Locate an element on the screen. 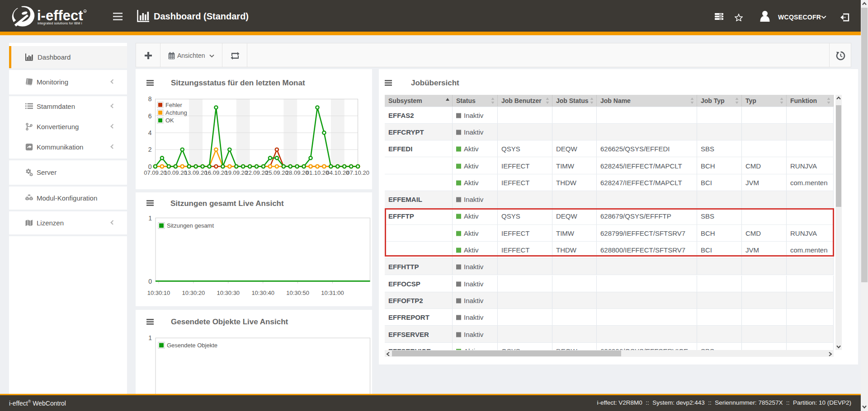 This screenshot has width=868, height=411. svg-text: 10:30:50 is located at coordinates (297, 293).